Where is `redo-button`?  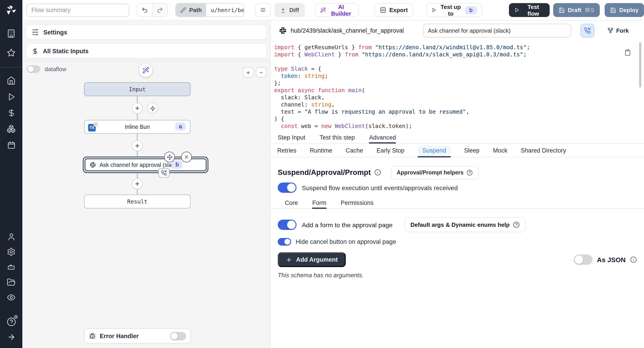 redo-button is located at coordinates (160, 10).